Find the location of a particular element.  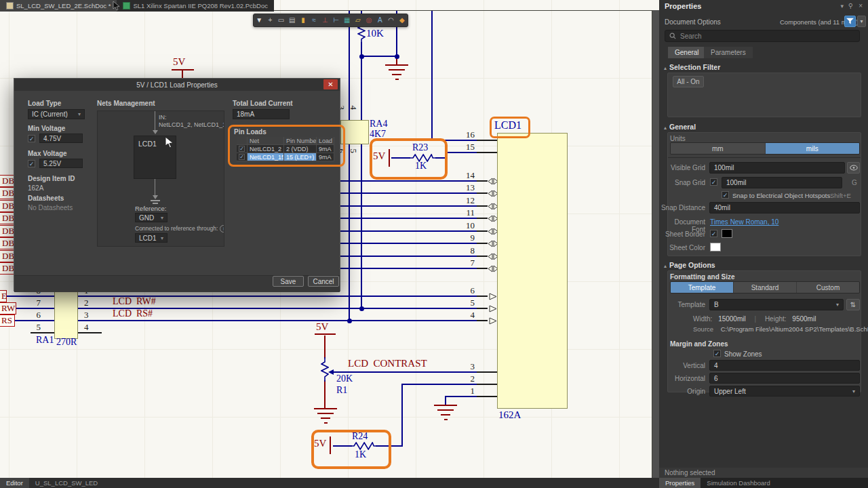

port-db0: DB0 is located at coordinates (7, 268).